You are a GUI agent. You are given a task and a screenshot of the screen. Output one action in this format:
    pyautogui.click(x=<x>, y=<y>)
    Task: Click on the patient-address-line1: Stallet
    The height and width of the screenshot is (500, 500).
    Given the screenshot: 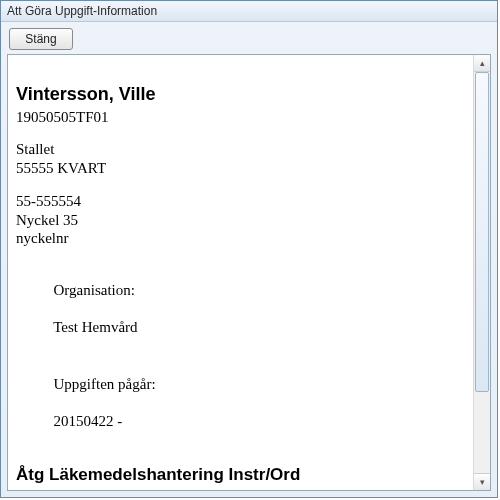 What is the action you would take?
    pyautogui.click(x=241, y=150)
    